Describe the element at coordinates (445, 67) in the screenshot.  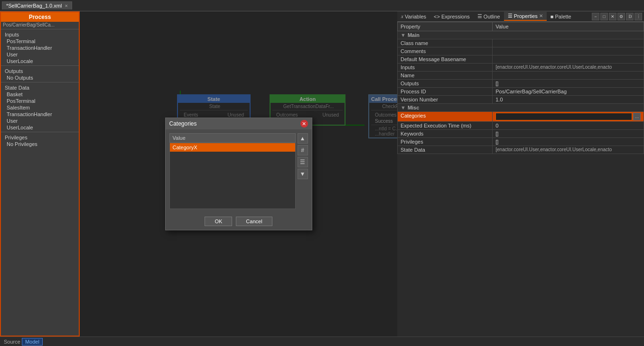
I see `prop-inputs-label: Inputs` at that location.